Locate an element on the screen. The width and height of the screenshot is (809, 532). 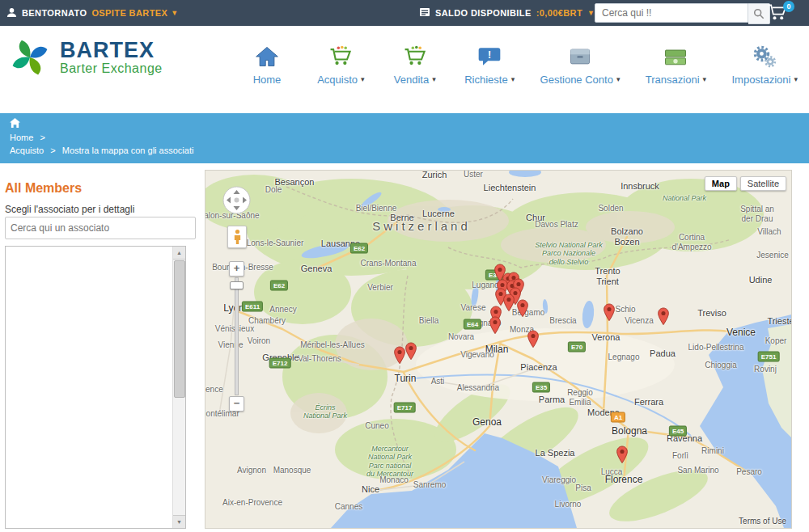
gears-icon is located at coordinates (765, 57).